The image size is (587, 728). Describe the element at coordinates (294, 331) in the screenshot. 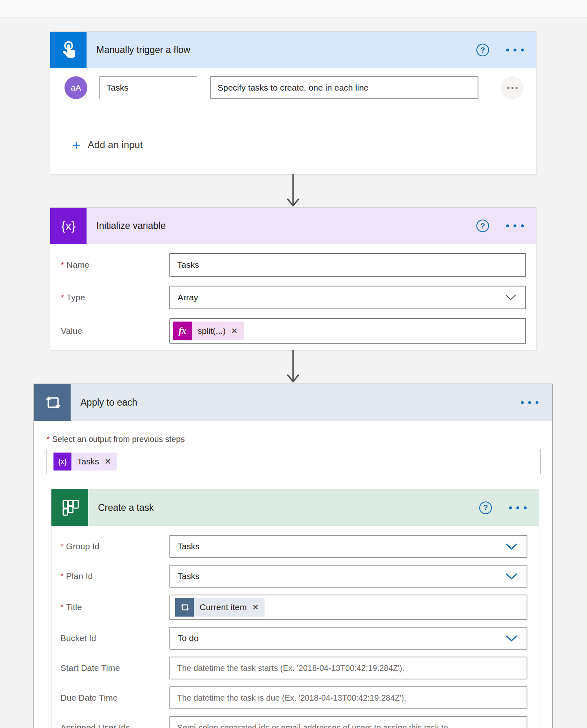

I see `variable-value-row: Value fx split(...) ✕` at that location.